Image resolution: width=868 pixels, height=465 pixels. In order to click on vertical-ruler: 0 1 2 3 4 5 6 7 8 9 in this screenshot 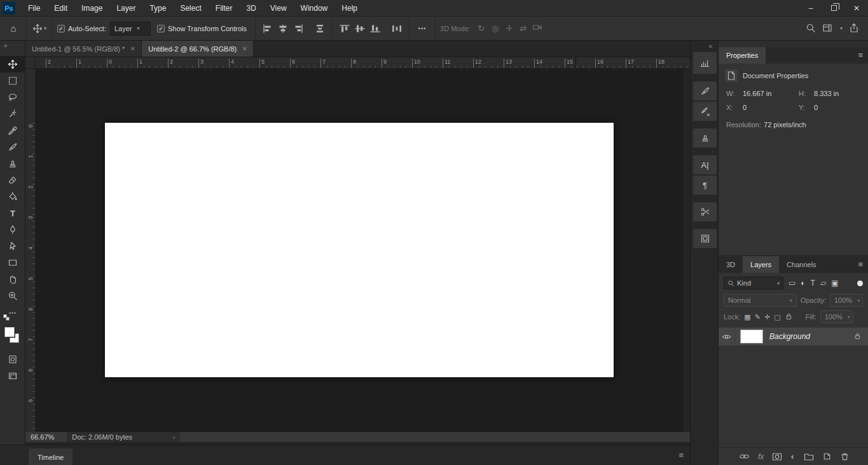, I will do `click(31, 251)`.